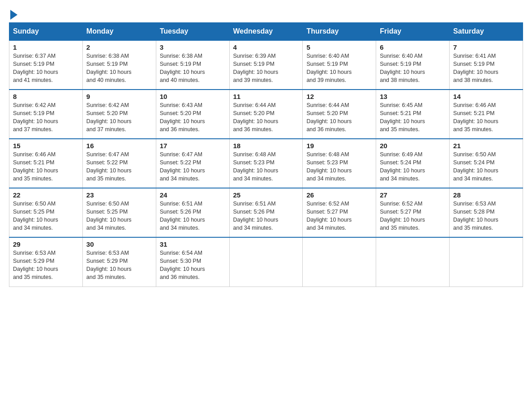 This screenshot has width=532, height=411. I want to click on day-info: Sunrise: 6:44 AMSunset: 5:20 PMDaylight:…, so click(266, 117).